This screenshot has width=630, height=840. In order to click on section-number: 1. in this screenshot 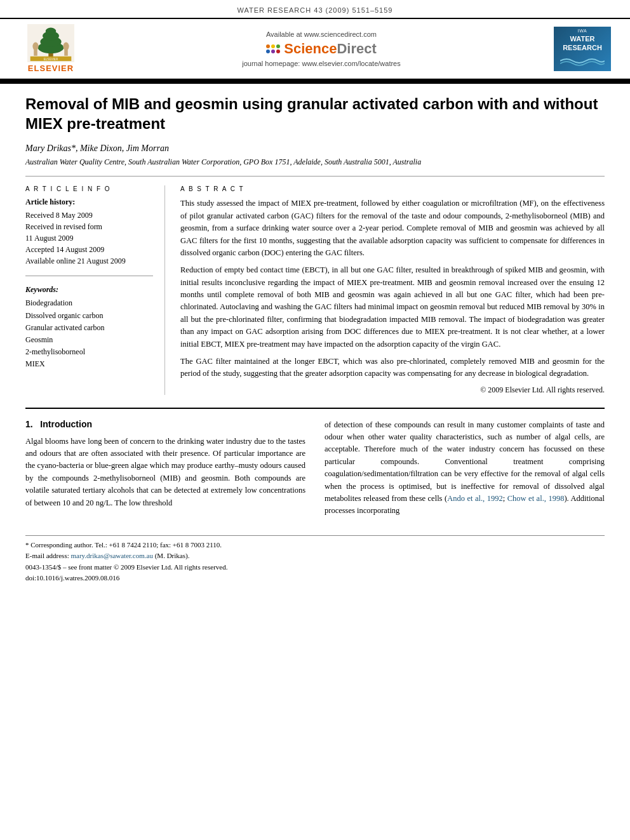, I will do `click(29, 424)`.